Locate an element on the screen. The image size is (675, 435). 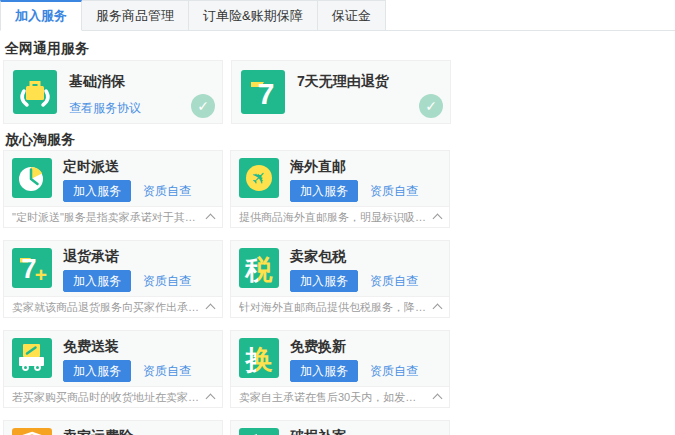
card-seller-shipping-insurance: 卖家运费险 查看服务 加入此服务的卖家当发生退货时，产生的退货运... is located at coordinates (113, 428).